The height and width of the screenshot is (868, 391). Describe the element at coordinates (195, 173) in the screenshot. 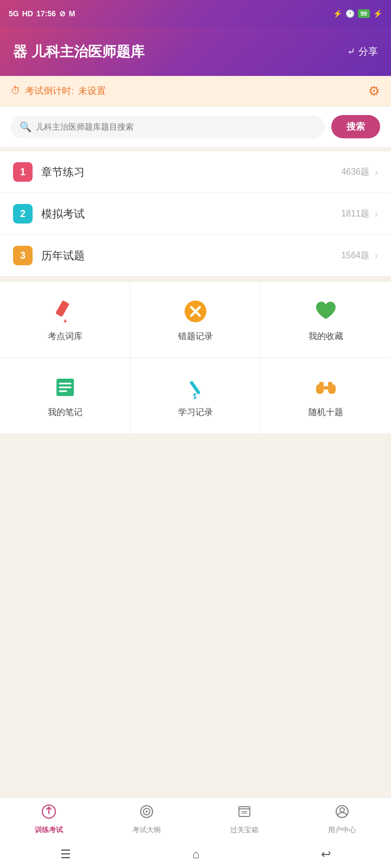

I see `menu-item-chapter: 1 章节练习 4636题 ›` at that location.